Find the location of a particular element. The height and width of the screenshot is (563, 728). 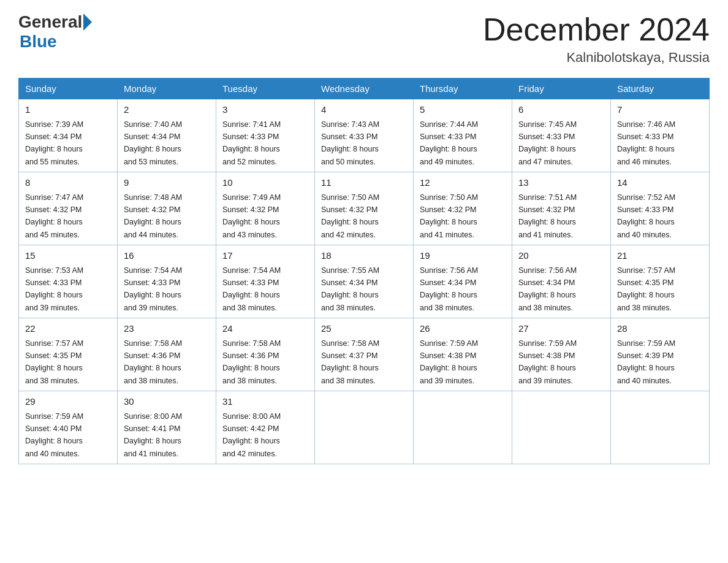

day-number: 13 is located at coordinates (561, 183).